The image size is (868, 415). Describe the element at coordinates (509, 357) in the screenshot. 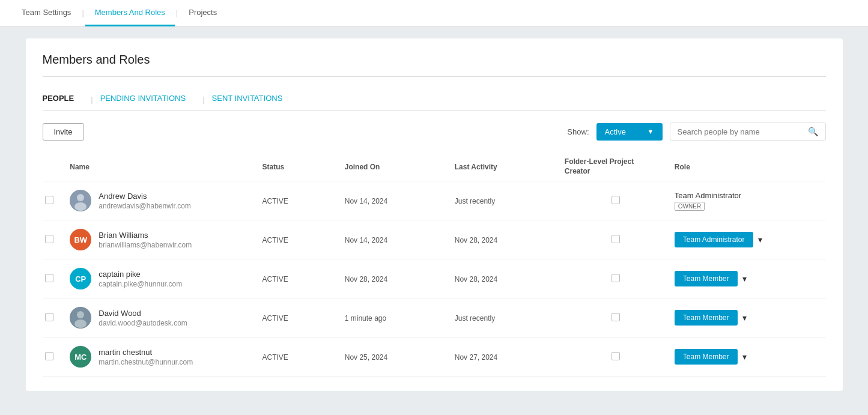

I see `member-activity-cell: Nov 27, 2024` at that location.